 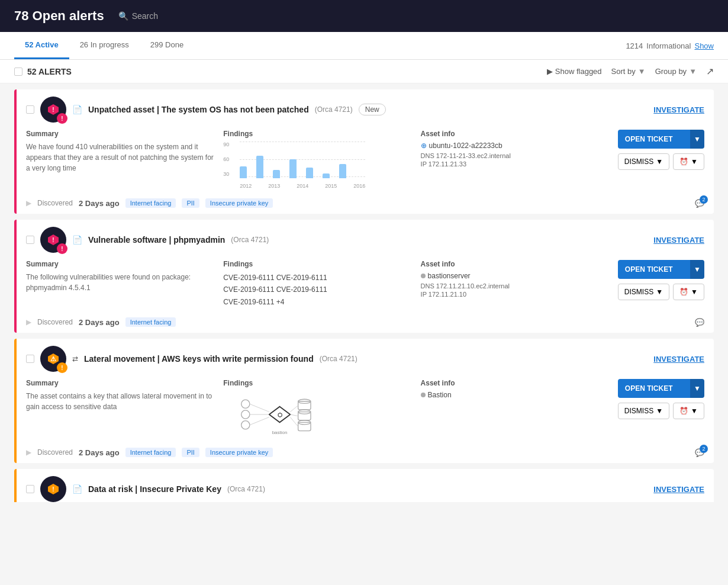 I want to click on alert-title: Vulnerable software | phpmyadmin, so click(x=156, y=240).